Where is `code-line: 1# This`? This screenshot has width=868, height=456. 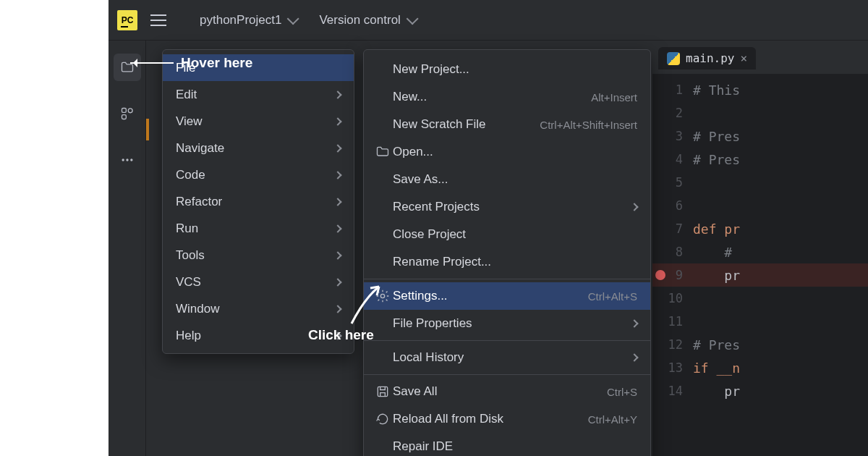
code-line: 1# This is located at coordinates (760, 90).